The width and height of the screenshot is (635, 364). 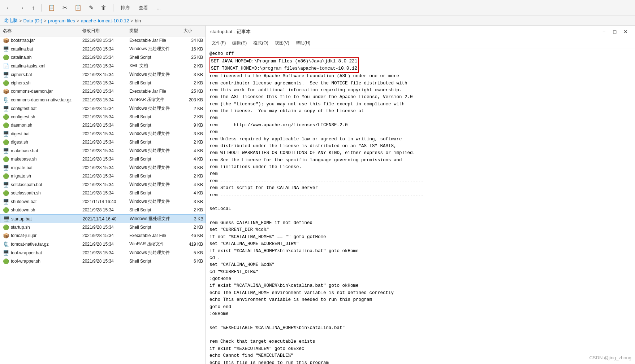 What do you see at coordinates (103, 75) in the screenshot?
I see `file-row: 🖥️ciphers.bat2021/9/28 15:34Windows 批处理文…` at bounding box center [103, 75].